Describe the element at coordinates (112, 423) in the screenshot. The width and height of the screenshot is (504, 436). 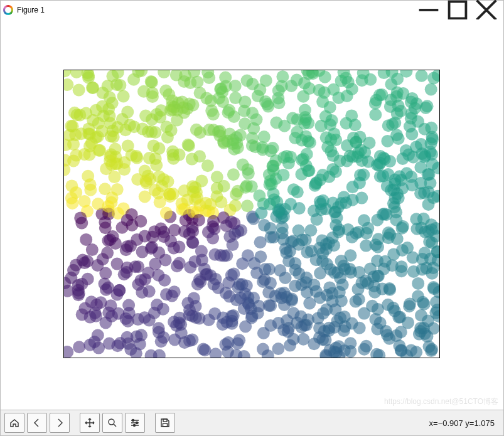
I see `zoom-button` at that location.